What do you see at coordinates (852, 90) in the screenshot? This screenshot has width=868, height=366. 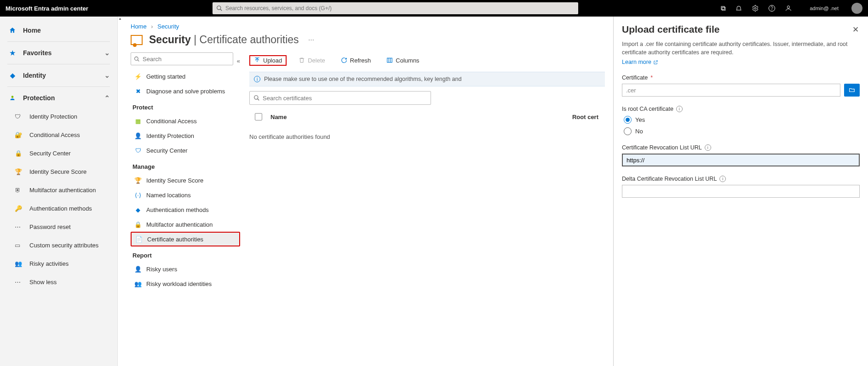 I see `browse-button` at bounding box center [852, 90].